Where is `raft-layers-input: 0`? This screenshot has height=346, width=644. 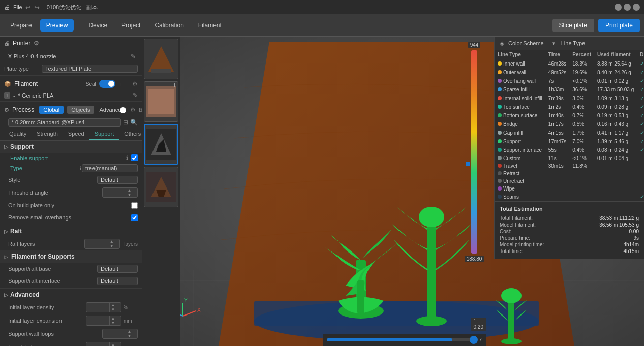 raft-layers-input: 0 is located at coordinates (97, 244).